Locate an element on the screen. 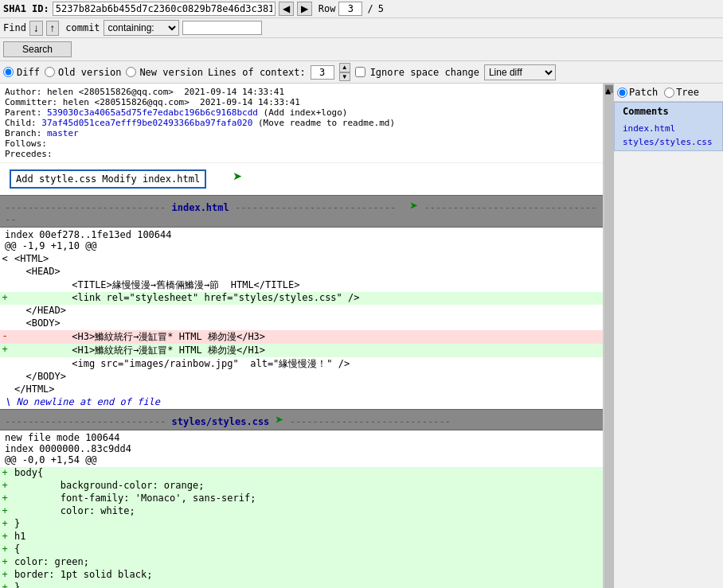 The image size is (723, 588). file-list-item-index: index.html is located at coordinates (669, 129).